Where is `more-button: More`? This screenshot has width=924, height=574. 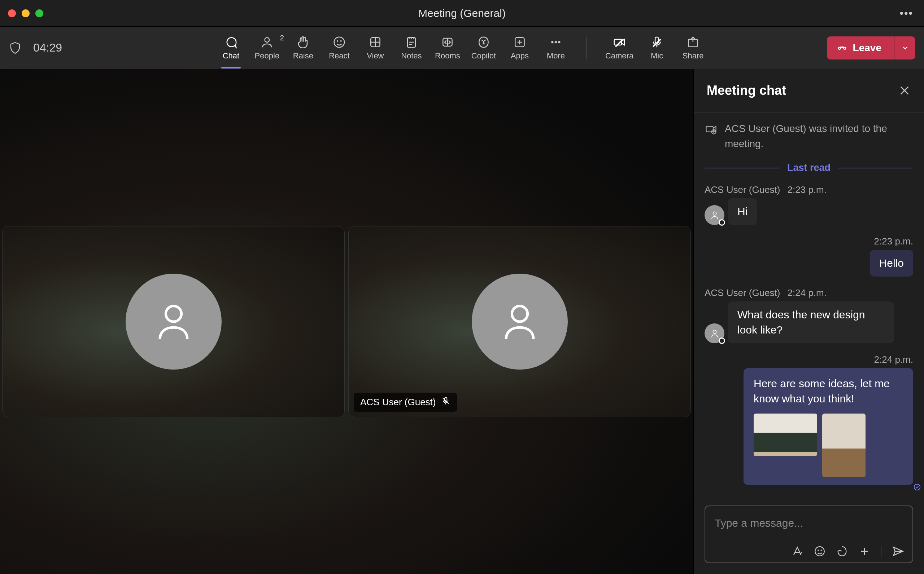
more-button: More is located at coordinates (556, 48).